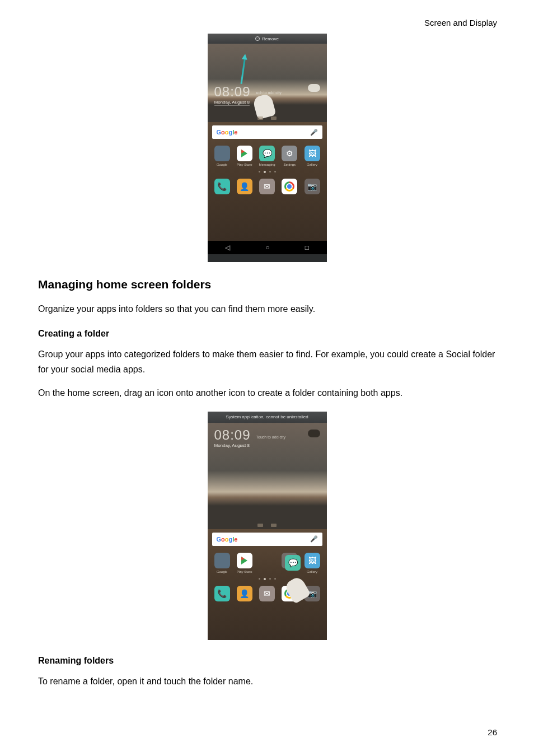 The height and width of the screenshot is (756, 534). What do you see at coordinates (227, 248) in the screenshot?
I see `nav-back-icon: ◁` at bounding box center [227, 248].